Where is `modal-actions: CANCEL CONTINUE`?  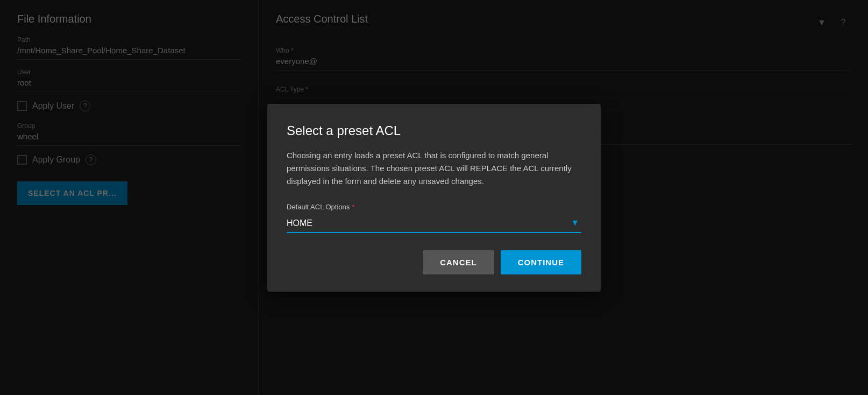
modal-actions: CANCEL CONTINUE is located at coordinates (434, 263).